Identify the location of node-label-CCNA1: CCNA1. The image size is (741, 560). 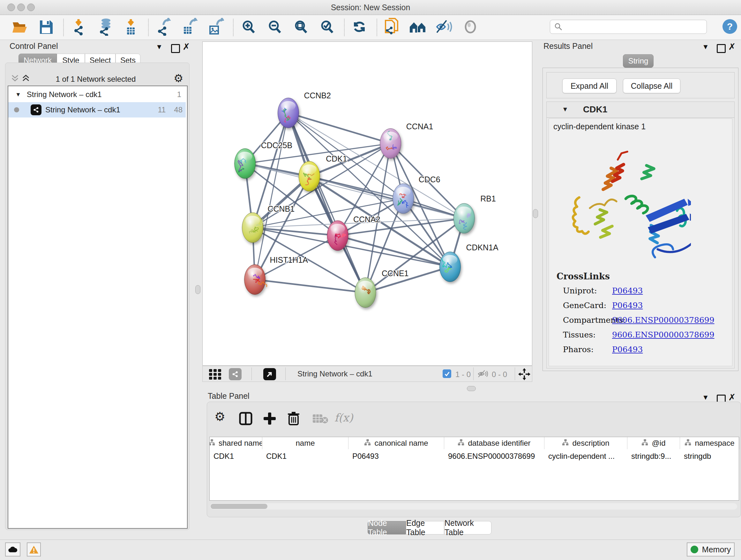
(420, 127).